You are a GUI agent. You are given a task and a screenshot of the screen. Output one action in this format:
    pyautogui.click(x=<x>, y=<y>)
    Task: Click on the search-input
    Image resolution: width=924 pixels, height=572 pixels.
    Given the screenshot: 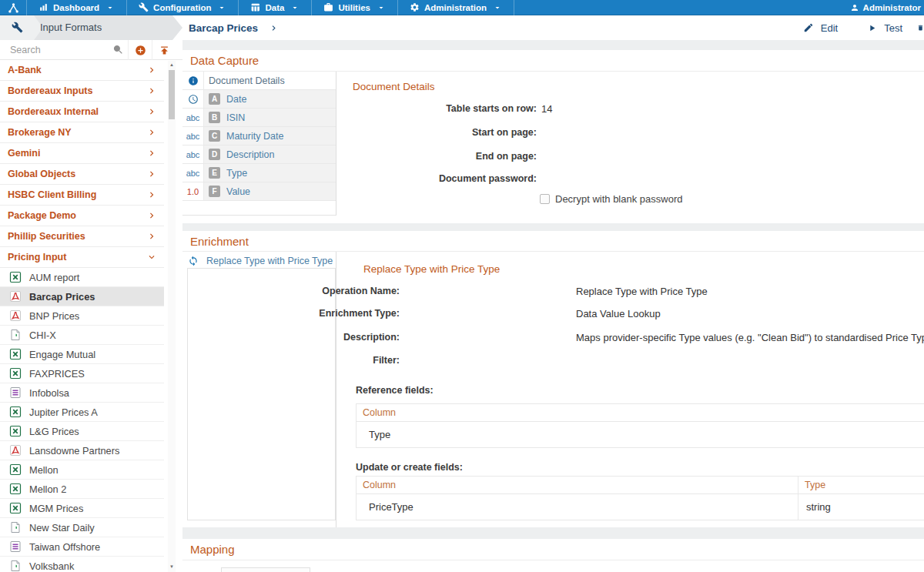 What is the action you would take?
    pyautogui.click(x=54, y=49)
    